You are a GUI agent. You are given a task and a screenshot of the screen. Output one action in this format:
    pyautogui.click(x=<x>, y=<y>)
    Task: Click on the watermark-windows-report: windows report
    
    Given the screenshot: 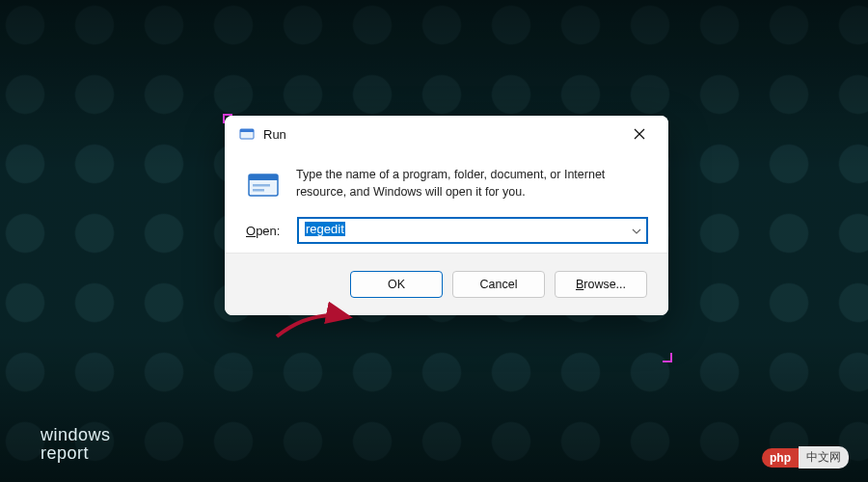 What is the action you would take?
    pyautogui.click(x=75, y=444)
    